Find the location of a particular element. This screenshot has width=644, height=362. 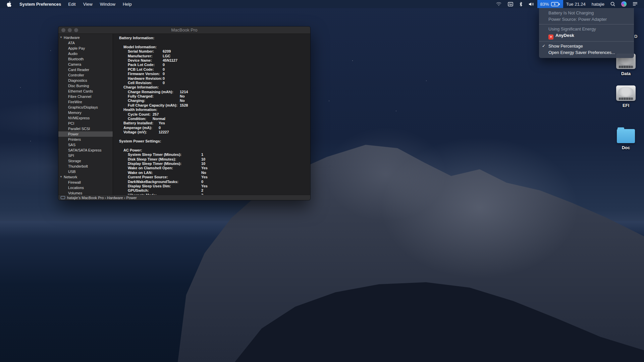

sidebar-item: Power is located at coordinates (86, 134).